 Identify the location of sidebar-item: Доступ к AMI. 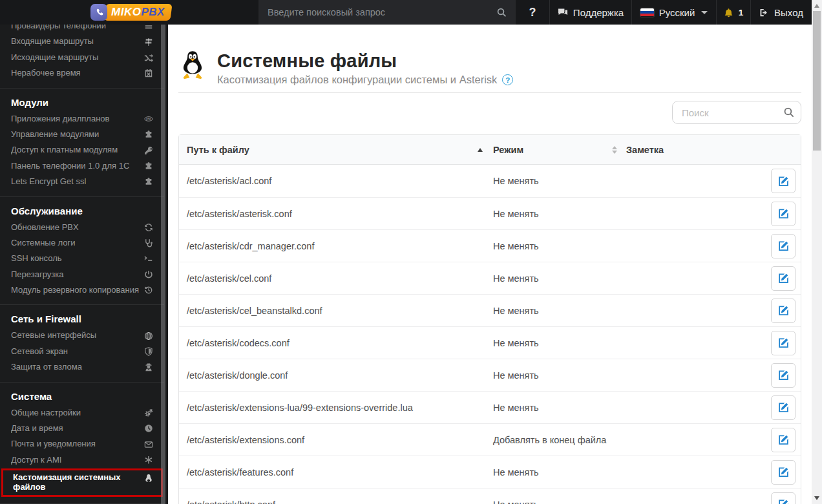
(82, 460).